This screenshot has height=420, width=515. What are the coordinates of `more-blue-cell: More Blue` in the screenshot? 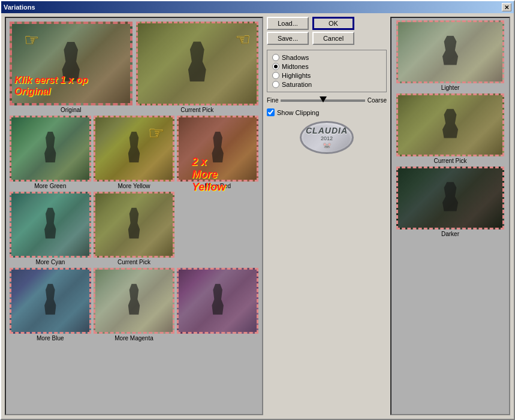 It's located at (50, 304).